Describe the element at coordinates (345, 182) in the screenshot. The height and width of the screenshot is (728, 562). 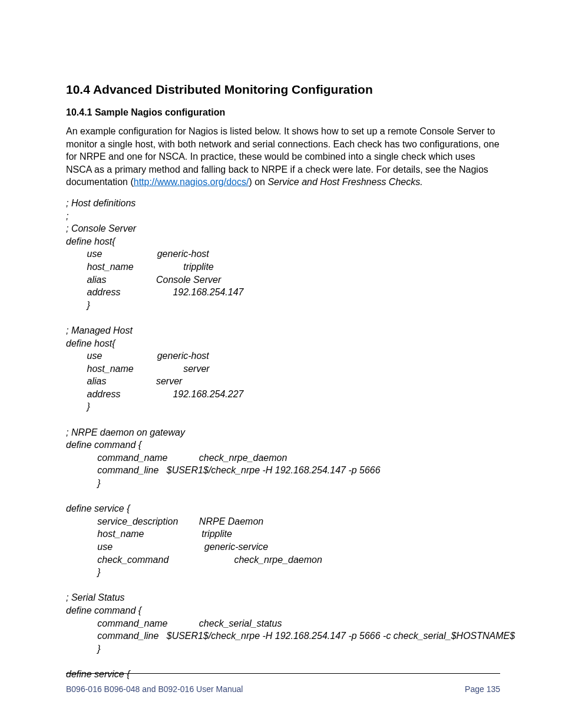
I see `intro-text-italic: Service and Host Freshness Checks.` at that location.